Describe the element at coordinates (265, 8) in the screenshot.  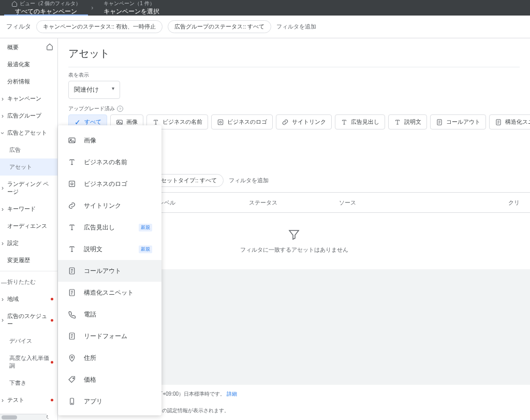
I see `top-breadcrumb-bar: ビュー（2 個のフィルタ） すべてのキャンペーン▼ › キャンペーン（1 件） …` at that location.